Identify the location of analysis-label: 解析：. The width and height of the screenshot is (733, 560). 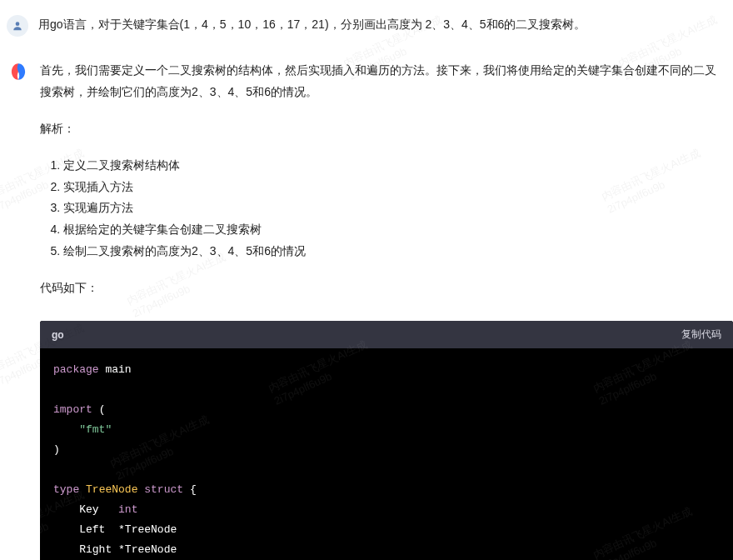
(383, 129).